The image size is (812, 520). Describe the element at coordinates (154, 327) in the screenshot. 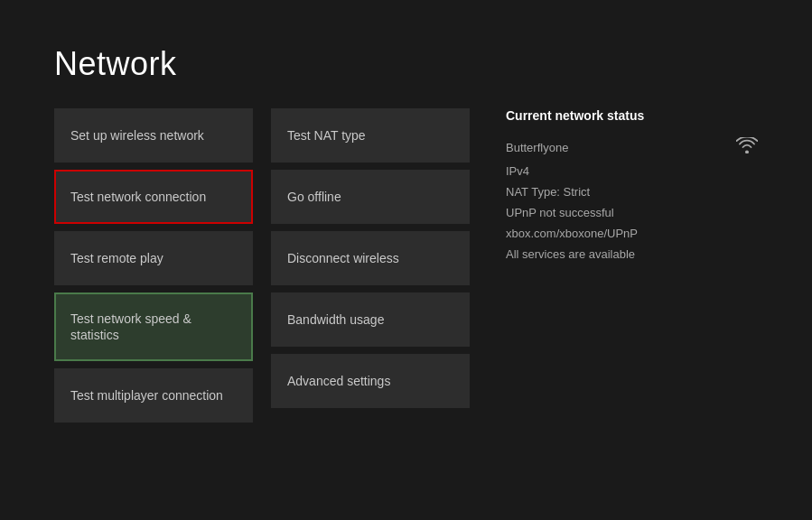

I see `menu-item-test-network-speed: Test network speed & statistics` at that location.